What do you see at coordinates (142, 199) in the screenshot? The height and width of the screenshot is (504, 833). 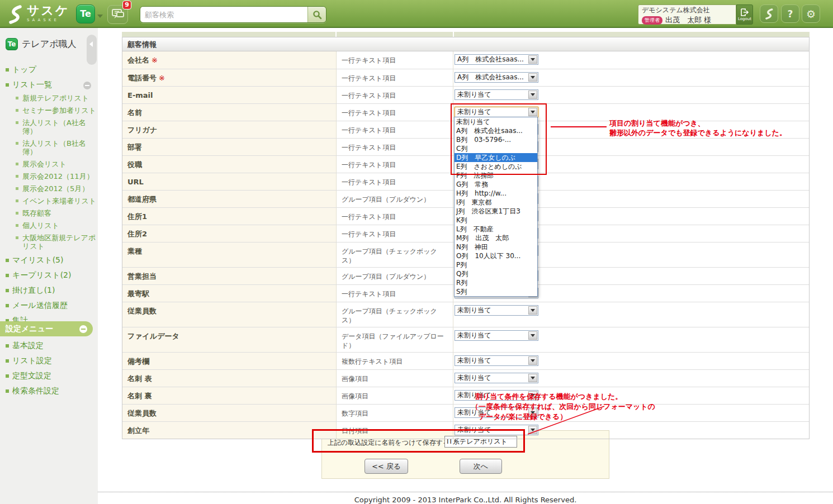 I see `field-label: 都道府県` at bounding box center [142, 199].